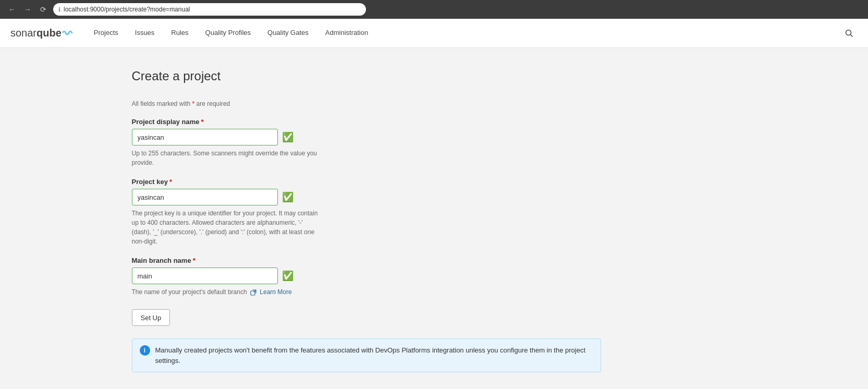 This screenshot has height=389, width=868. Describe the element at coordinates (127, 9) in the screenshot. I see `url-text: localhost:9000/projects/create?mode=manu…` at that location.